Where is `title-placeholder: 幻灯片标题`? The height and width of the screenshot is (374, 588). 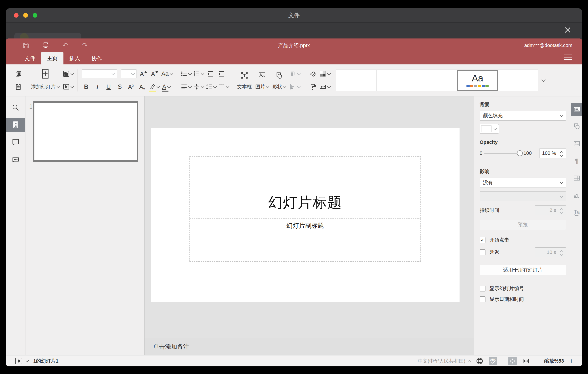 title-placeholder: 幻灯片标题 is located at coordinates (305, 187).